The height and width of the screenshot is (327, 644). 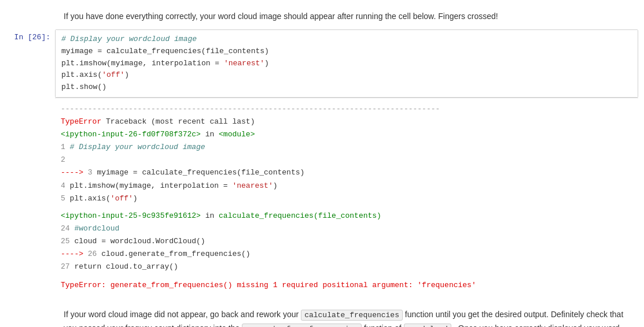 What do you see at coordinates (347, 285) in the screenshot?
I see `error-message: TypeError: generate_from_frequencies() m…` at bounding box center [347, 285].